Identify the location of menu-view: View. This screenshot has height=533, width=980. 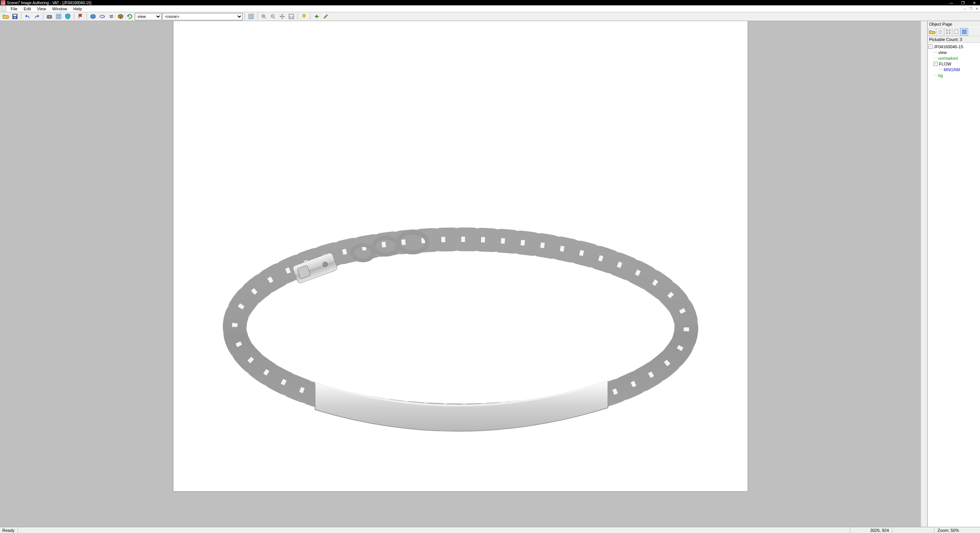
(42, 9).